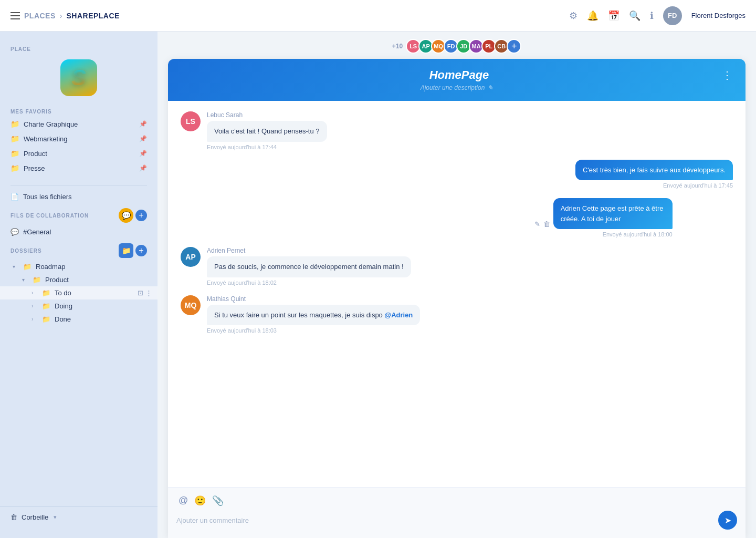  What do you see at coordinates (79, 319) in the screenshot?
I see `tree-item-done: › 📁 Done` at bounding box center [79, 319].